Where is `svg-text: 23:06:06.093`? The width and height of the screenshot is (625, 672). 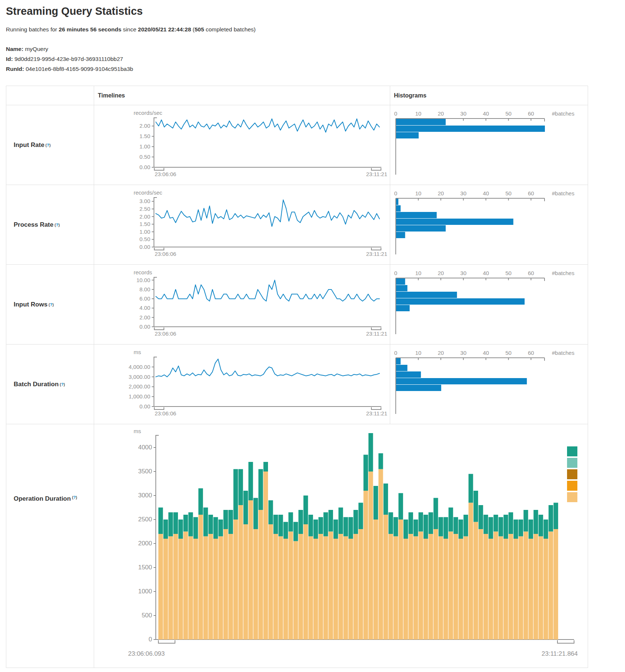 svg-text: 23:06:06.093 is located at coordinates (146, 654).